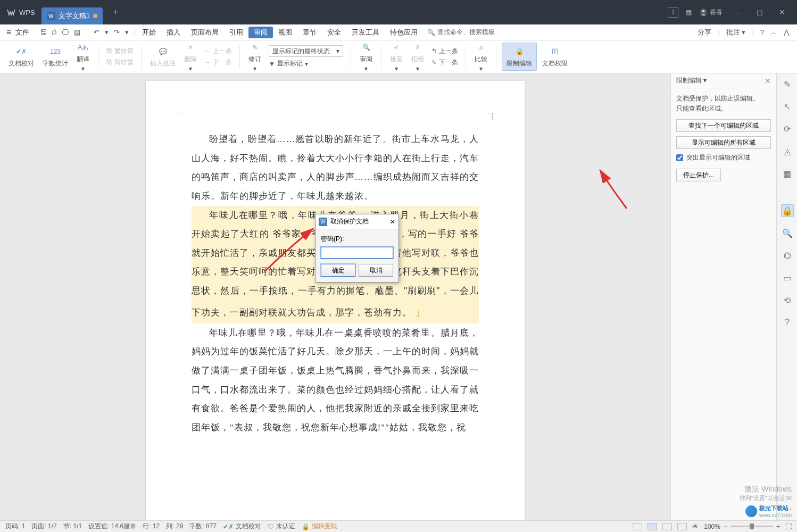 The height and width of the screenshot is (532, 797). I want to click on grid-icon: ▦, so click(787, 173).